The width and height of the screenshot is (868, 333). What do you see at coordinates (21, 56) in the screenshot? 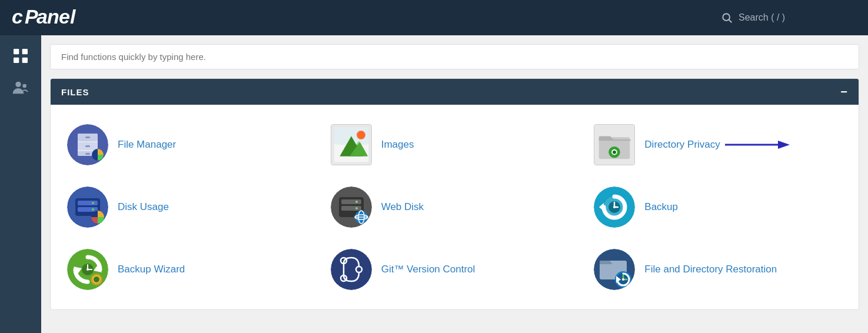
I see `sidebar-item-grid` at bounding box center [21, 56].